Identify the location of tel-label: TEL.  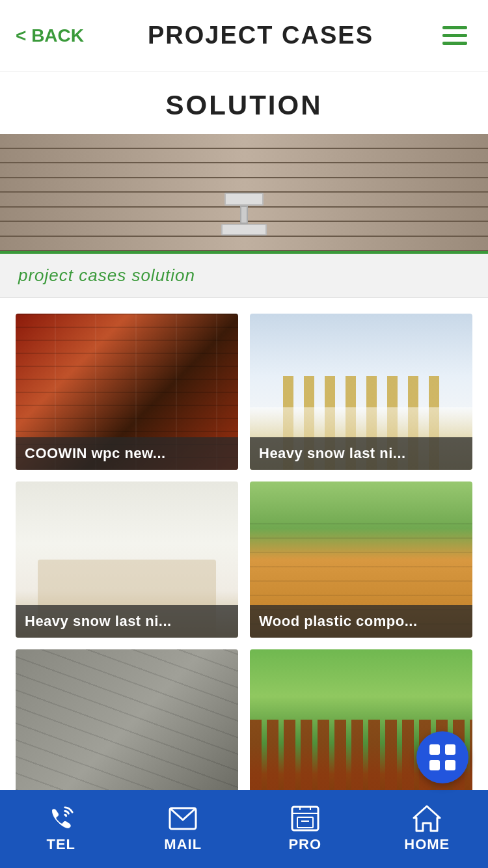
(61, 845).